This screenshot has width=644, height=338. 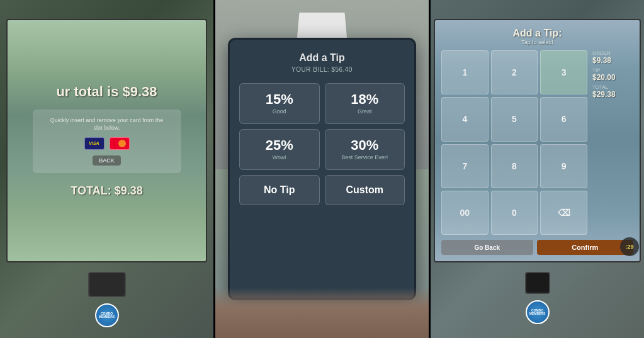 What do you see at coordinates (465, 72) in the screenshot?
I see `key-1: 1` at bounding box center [465, 72].